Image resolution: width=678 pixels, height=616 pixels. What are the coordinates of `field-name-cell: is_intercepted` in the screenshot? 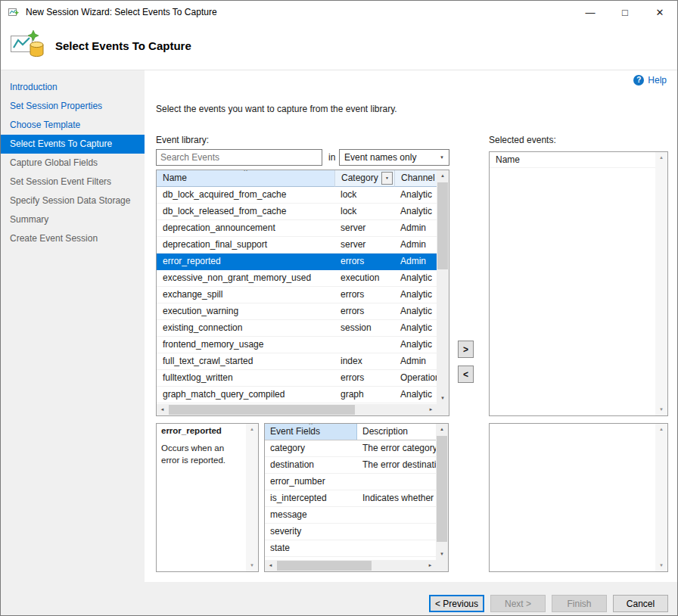 It's located at (311, 498).